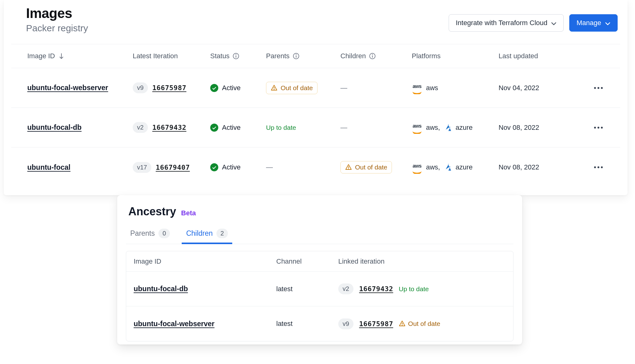  What do you see at coordinates (164, 234) in the screenshot?
I see `parents-count: 0` at bounding box center [164, 234].